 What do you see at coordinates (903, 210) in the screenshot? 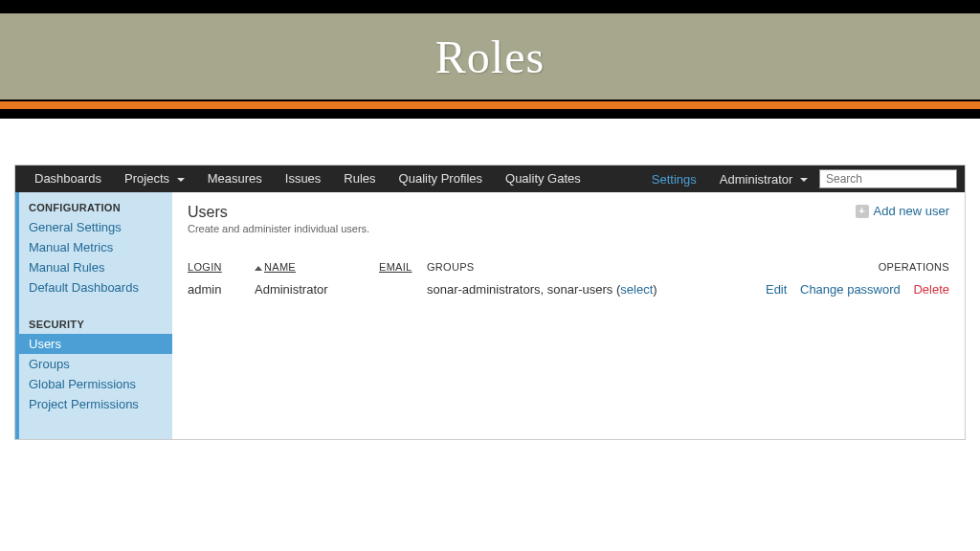
I see `add-user-button: + Add new user` at bounding box center [903, 210].